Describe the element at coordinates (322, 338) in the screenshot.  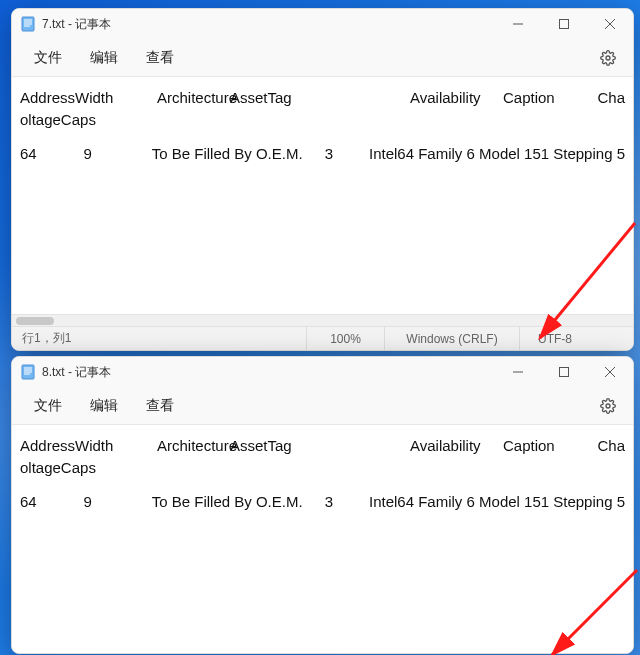
I see `statusbar: 行1，列1 100% Windows (CRLF) UTF-8` at that location.